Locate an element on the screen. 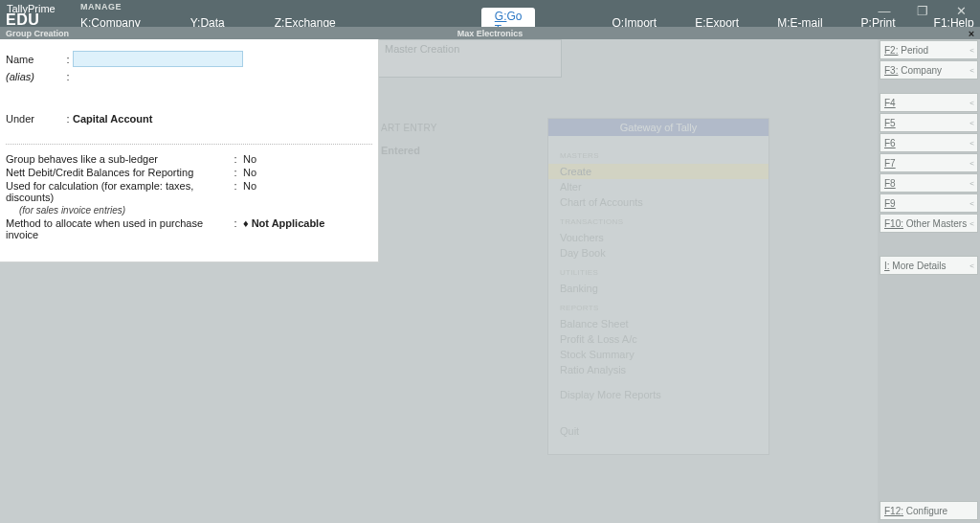 The image size is (980, 523). gw-item-create: Create is located at coordinates (658, 171).